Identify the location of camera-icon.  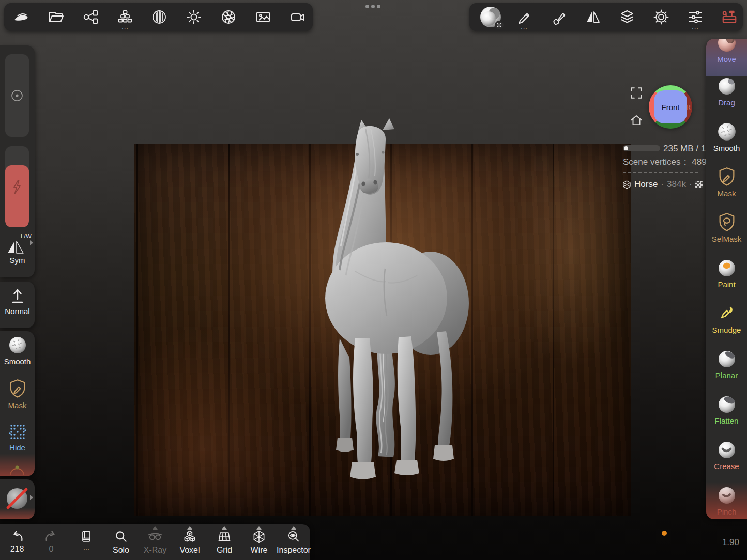
(298, 17).